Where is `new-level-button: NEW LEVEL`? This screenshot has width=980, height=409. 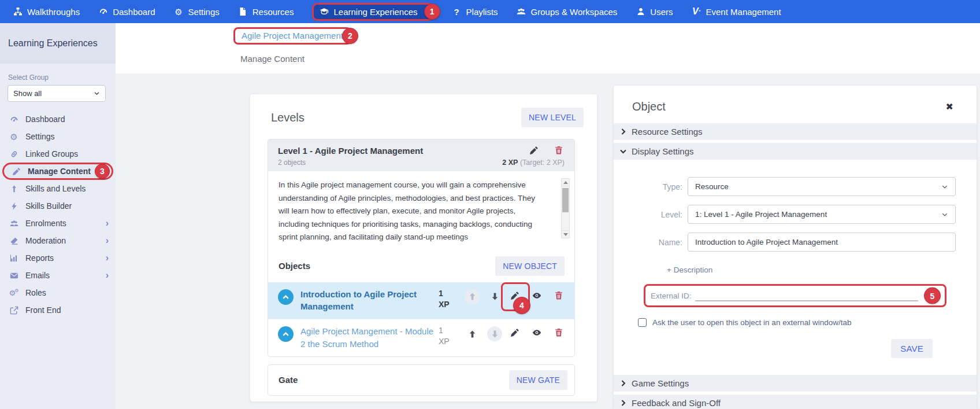
new-level-button: NEW LEVEL is located at coordinates (552, 117).